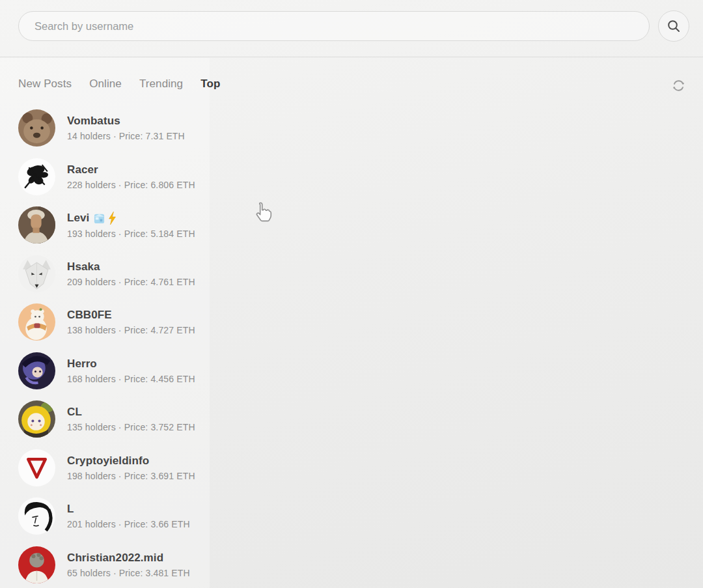 Image resolution: width=703 pixels, height=588 pixels. Describe the element at coordinates (36, 128) in the screenshot. I see `wombat-avatar` at that location.